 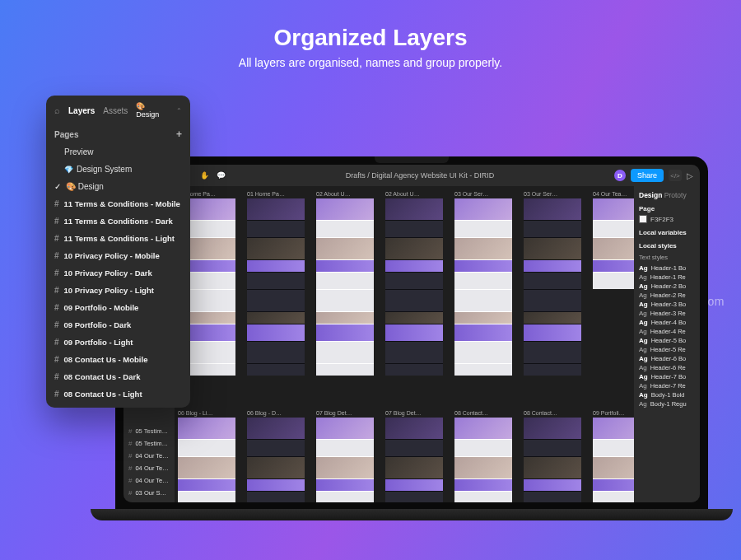 I want to click on local-vars-label: Local variables, so click(x=667, y=231).